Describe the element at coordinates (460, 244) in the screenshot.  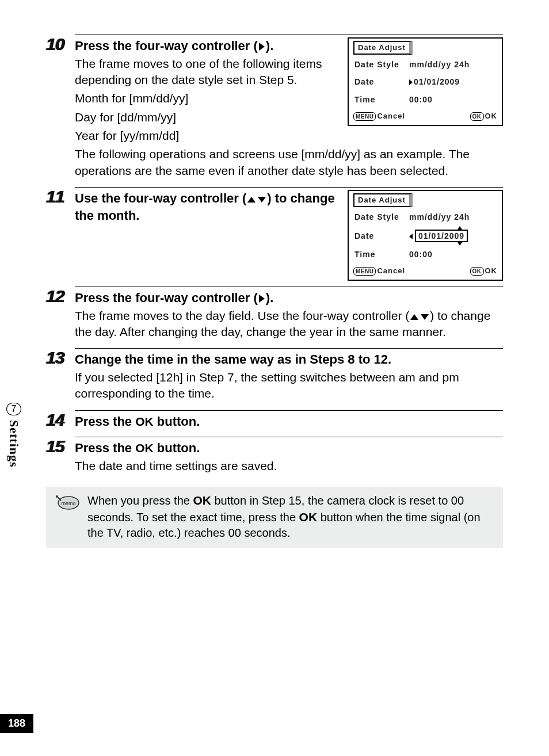
I see `down-caret-icon` at that location.